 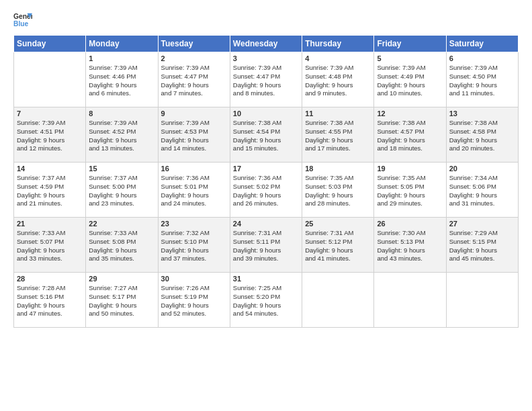 What do you see at coordinates (266, 301) in the screenshot?
I see `cell-content: Sunrise: 7:25 AM Sunset: 5:20 PM Dayligh…` at bounding box center [266, 301].